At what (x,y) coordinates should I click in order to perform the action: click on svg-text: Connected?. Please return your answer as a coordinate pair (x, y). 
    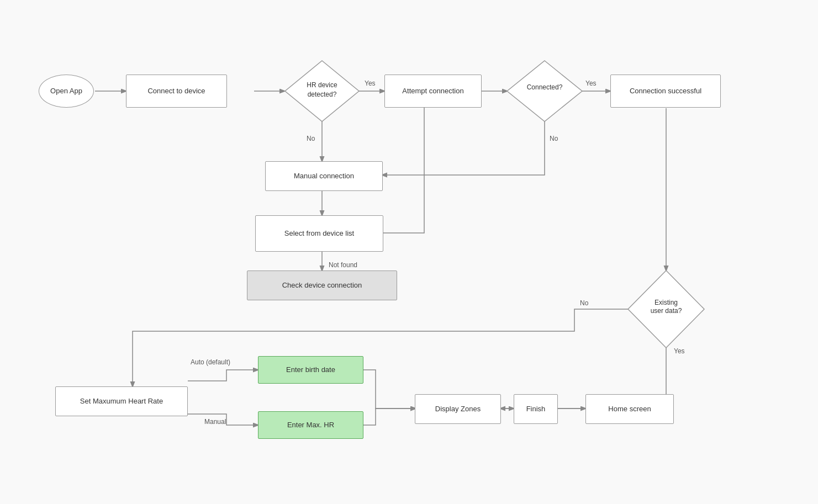
    Looking at the image, I should click on (545, 87).